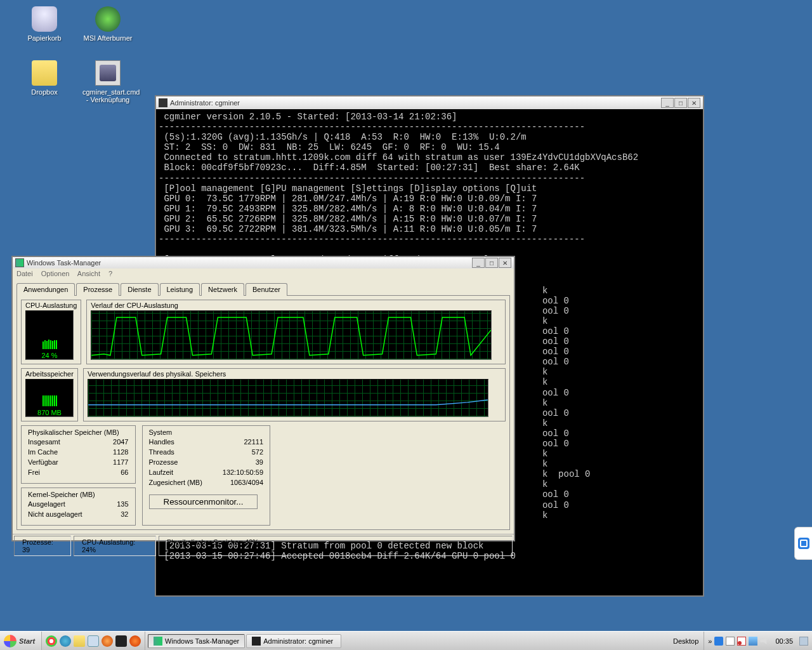 Image resolution: width=812 pixels, height=650 pixels. What do you see at coordinates (65, 641) in the screenshot?
I see `ql-ie-icon` at bounding box center [65, 641].